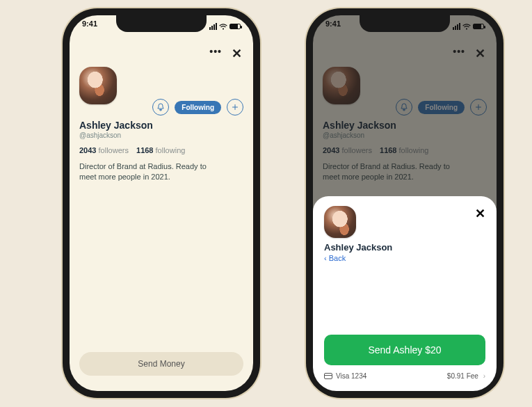 The image size is (532, 407). I want to click on profile-handle: @ashjackson, so click(161, 135).